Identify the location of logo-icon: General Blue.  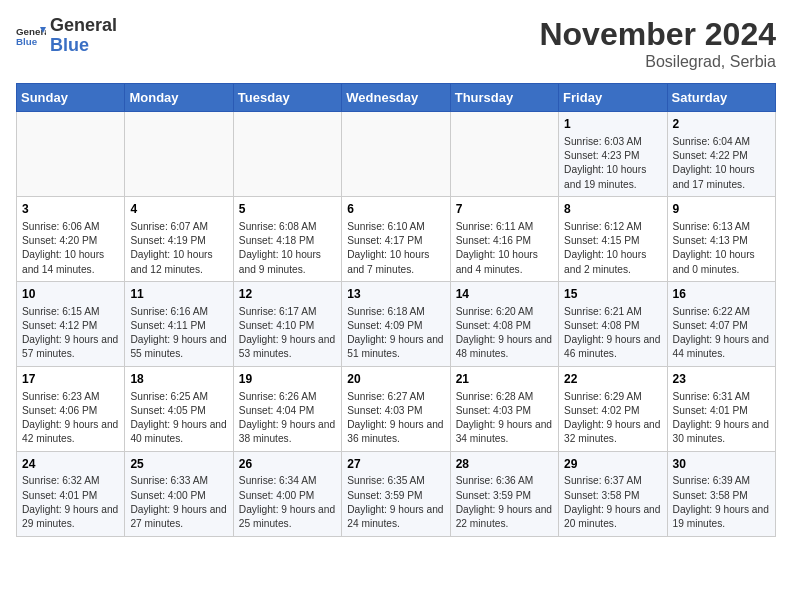
(31, 36).